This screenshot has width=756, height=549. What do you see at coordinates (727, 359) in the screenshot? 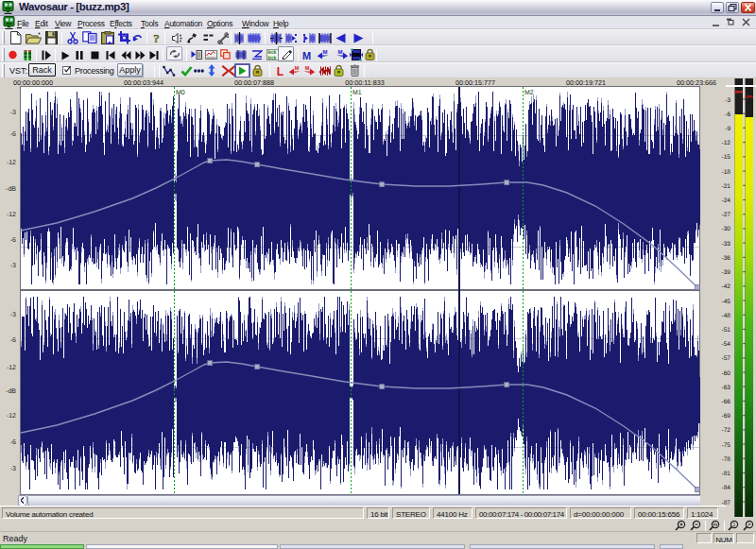
I see `svg-text: -57` at bounding box center [727, 359].